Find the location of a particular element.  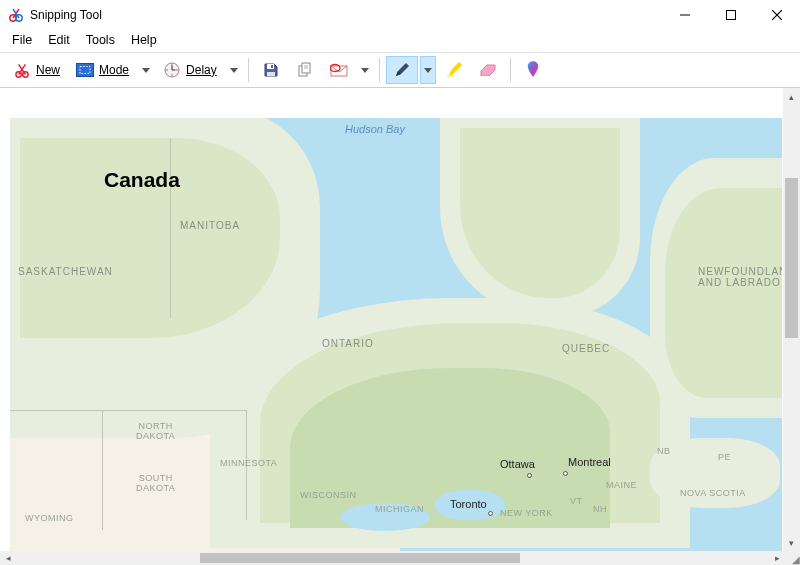

envelope-icon is located at coordinates (339, 70).